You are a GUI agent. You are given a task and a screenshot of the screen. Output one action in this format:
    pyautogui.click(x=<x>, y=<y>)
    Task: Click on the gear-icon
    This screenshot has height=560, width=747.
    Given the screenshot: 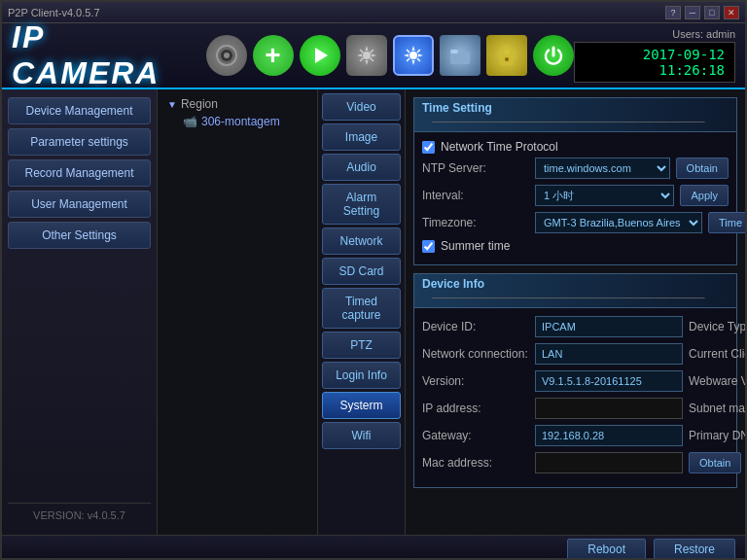 What is the action you would take?
    pyautogui.click(x=367, y=55)
    